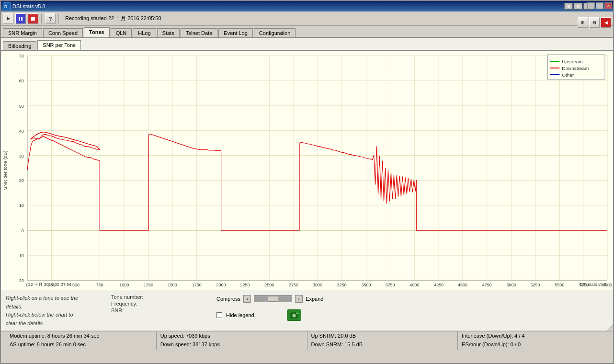 The image size is (614, 364). Describe the element at coordinates (568, 75) in the screenshot. I see `svg-text: Other` at that location.